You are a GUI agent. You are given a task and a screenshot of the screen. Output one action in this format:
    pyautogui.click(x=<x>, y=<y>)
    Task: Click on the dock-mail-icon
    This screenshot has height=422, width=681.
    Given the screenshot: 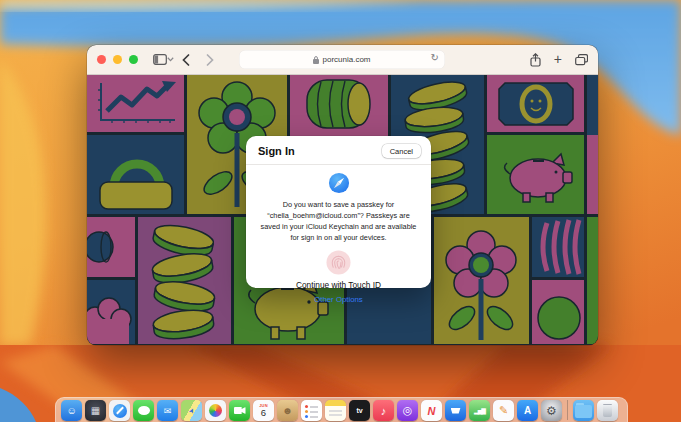 What is the action you would take?
    pyautogui.click(x=168, y=410)
    